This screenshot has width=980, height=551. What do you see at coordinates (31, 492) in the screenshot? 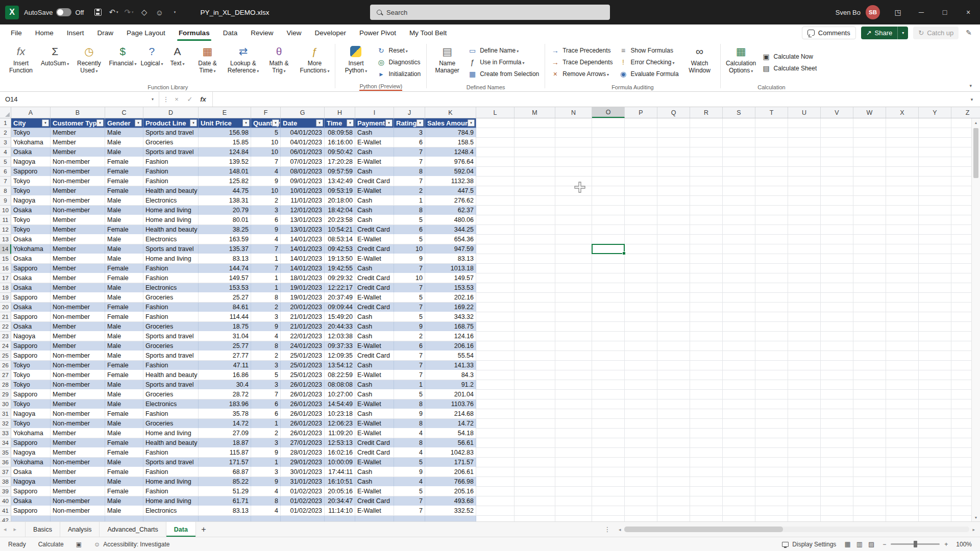
I see `cell-A39: Sapporo` at bounding box center [31, 492].